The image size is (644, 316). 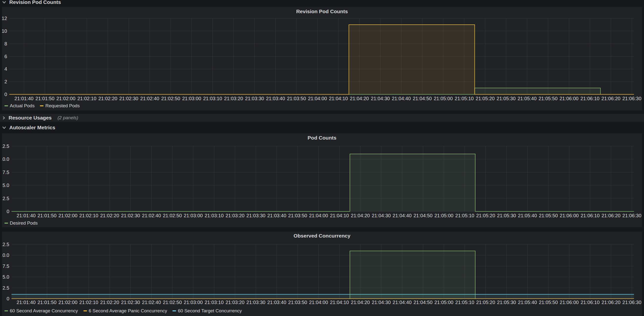 I want to click on legend-item: 6 Second Average Panic Concurrency, so click(x=126, y=311).